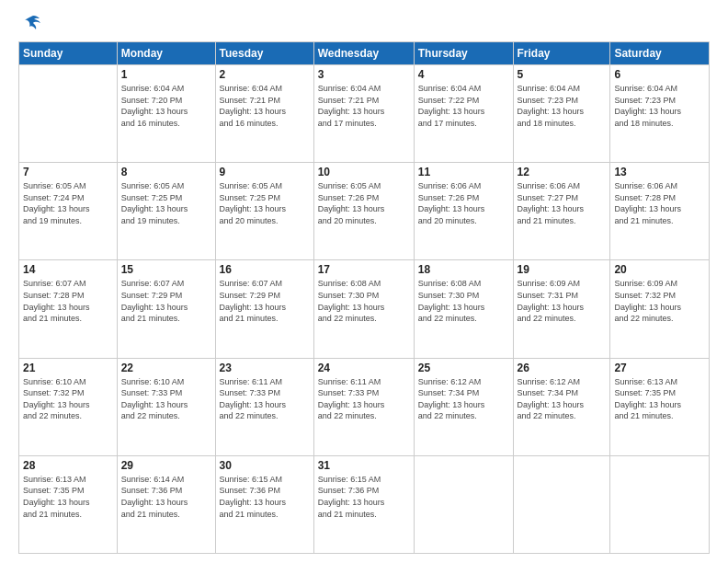  What do you see at coordinates (463, 53) in the screenshot?
I see `day-header-thursday: Thursday` at bounding box center [463, 53].